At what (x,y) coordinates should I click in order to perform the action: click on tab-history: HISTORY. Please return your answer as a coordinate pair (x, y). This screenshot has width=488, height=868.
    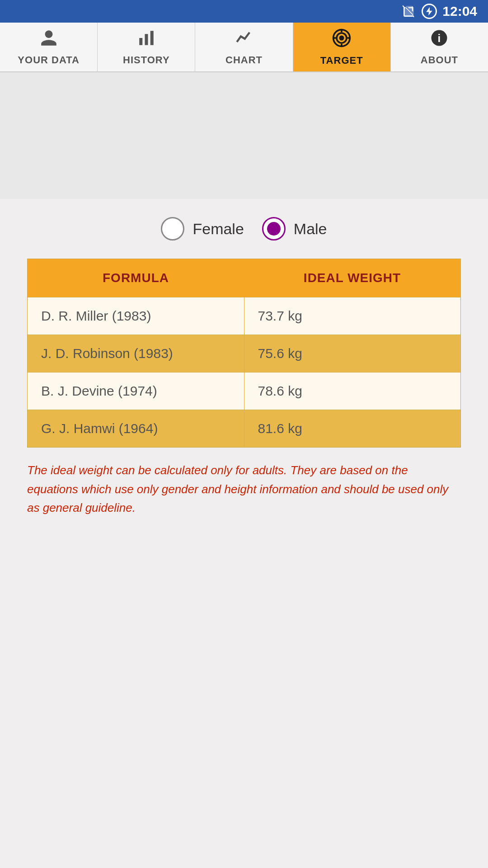
    Looking at the image, I should click on (146, 47).